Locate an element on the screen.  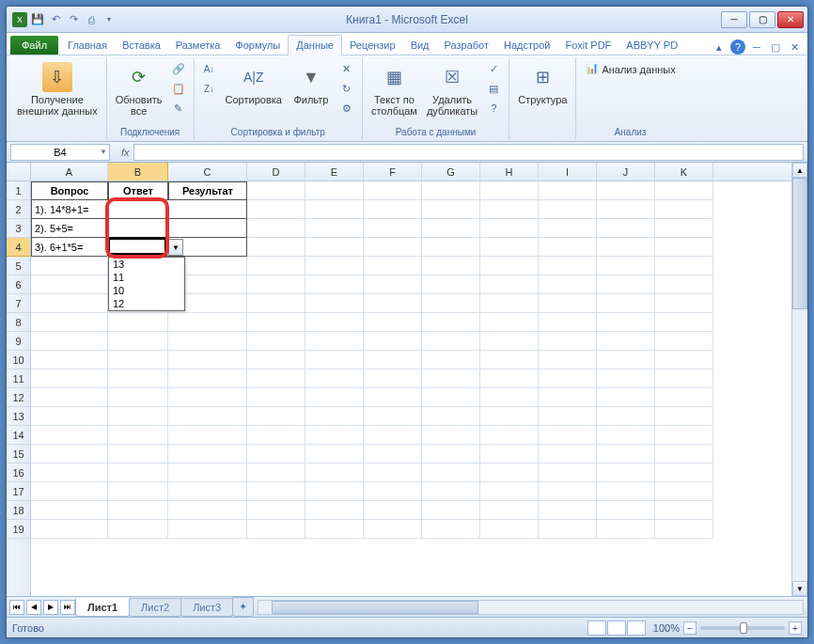
cell-E11 is located at coordinates (335, 379).